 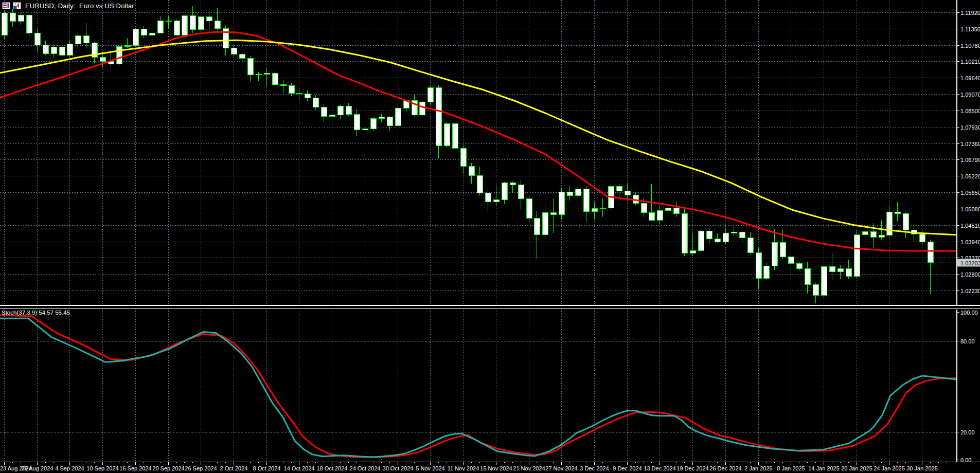 What do you see at coordinates (36, 313) in the screenshot?
I see `indicator-label: Stoch(37,3,9) 54.57 55.45` at bounding box center [36, 313].